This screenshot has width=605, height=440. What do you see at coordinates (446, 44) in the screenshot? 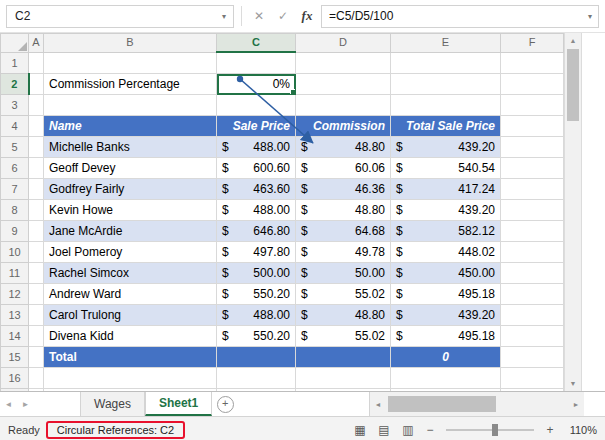
I see `column-header-e: E` at bounding box center [446, 44].